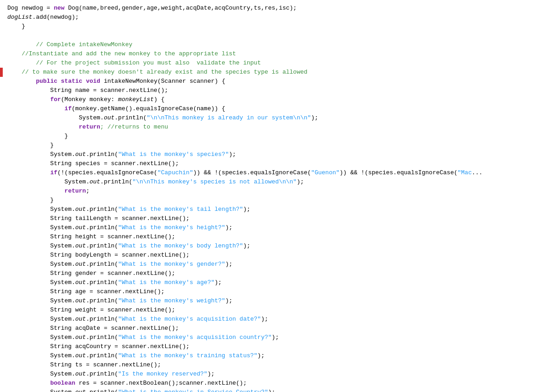  What do you see at coordinates (193, 391) in the screenshot?
I see `token-blue-string: "What is the monkey's in Service Country…` at bounding box center [193, 391].